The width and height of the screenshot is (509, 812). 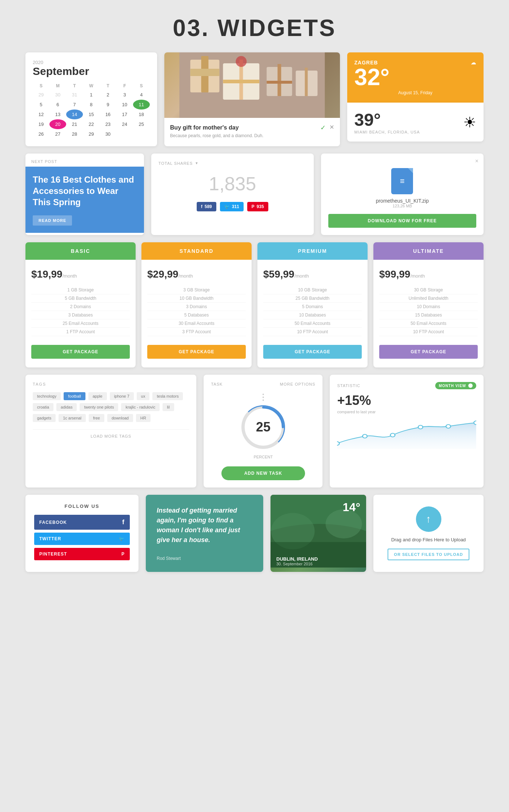 I want to click on calendar-day: 15, so click(x=91, y=114).